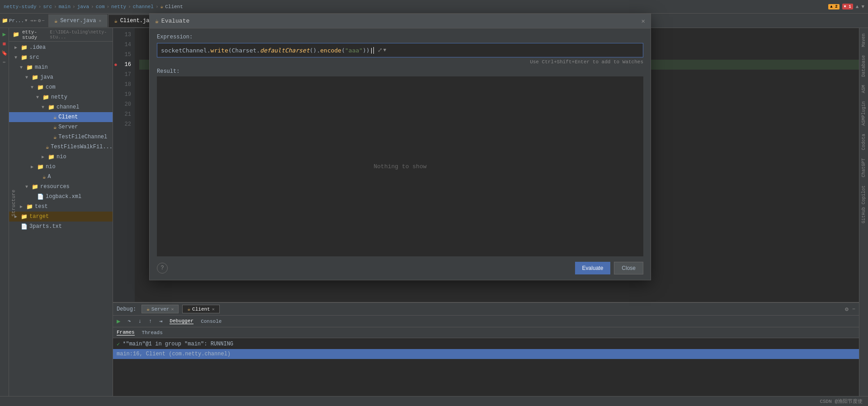  I want to click on gutter-20: 20, so click(124, 104).